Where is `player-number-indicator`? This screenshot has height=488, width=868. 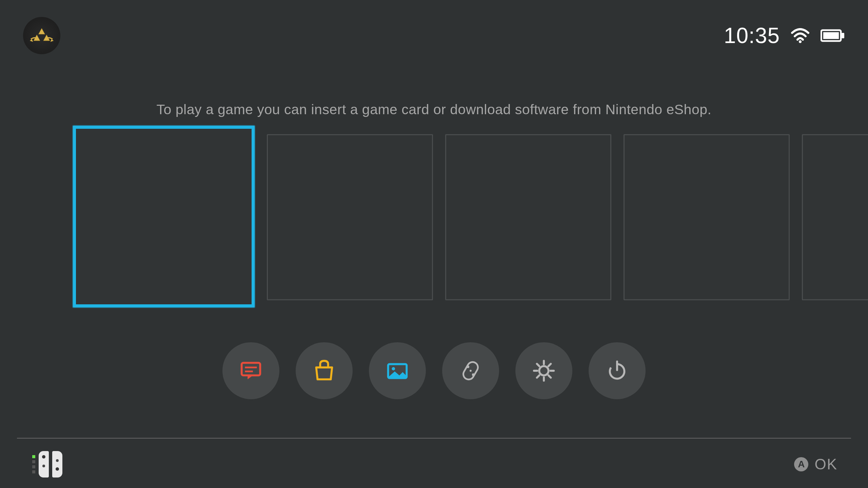 player-number-indicator is located at coordinates (34, 464).